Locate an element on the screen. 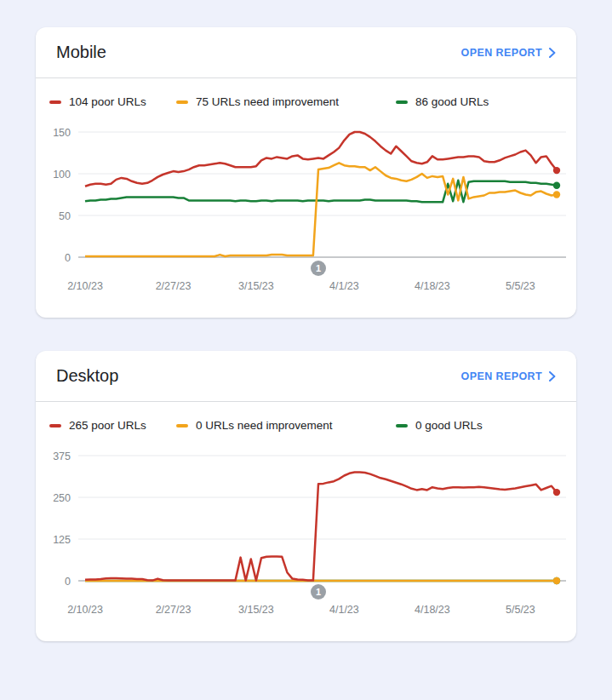 Image resolution: width=612 pixels, height=700 pixels. svg-text: 100 is located at coordinates (61, 175).